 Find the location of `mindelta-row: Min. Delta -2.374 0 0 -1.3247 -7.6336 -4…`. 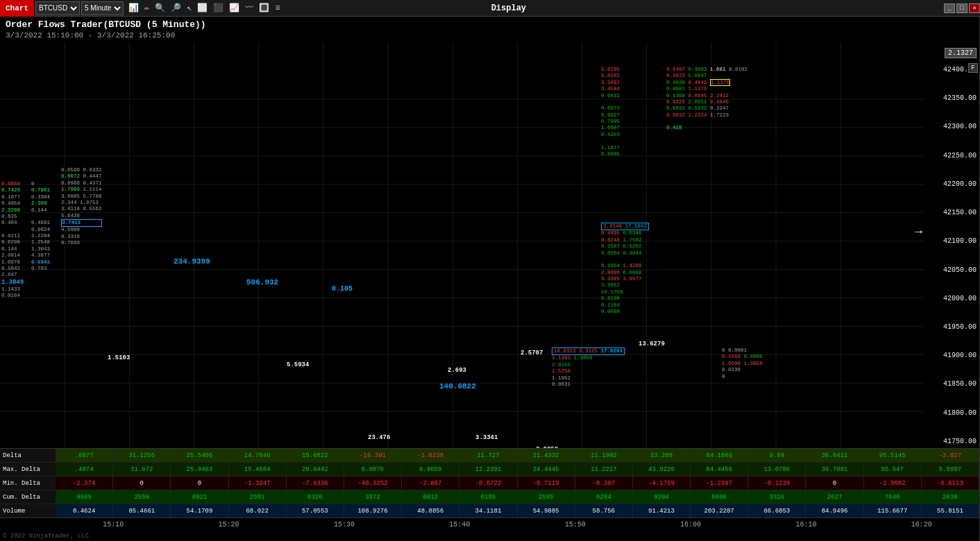

mindelta-row: Min. Delta -2.374 0 0 -1.3247 -7.6336 -4… is located at coordinates (490, 483).